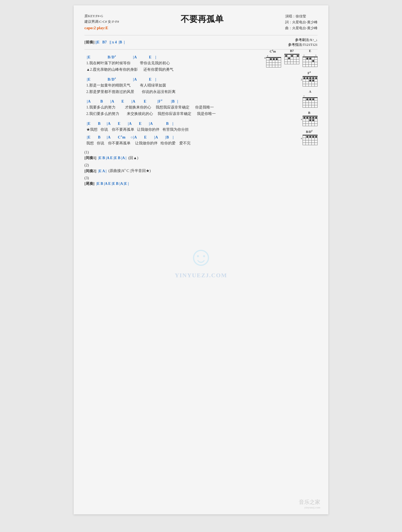 The width and height of the screenshot is (402, 532). What do you see at coordinates (292, 51) in the screenshot?
I see `diagram-b7-label: B7` at bounding box center [292, 51].